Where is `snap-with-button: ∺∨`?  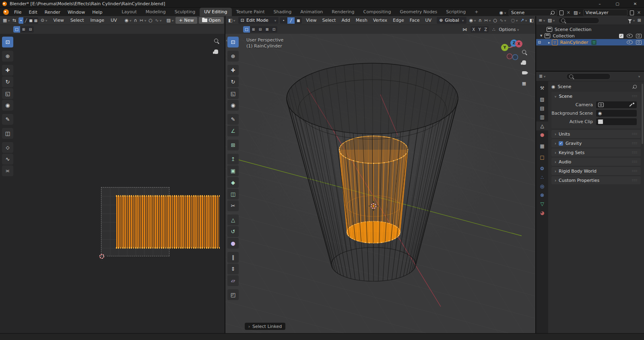
snap-with-button: ∺∨ is located at coordinates (488, 20).